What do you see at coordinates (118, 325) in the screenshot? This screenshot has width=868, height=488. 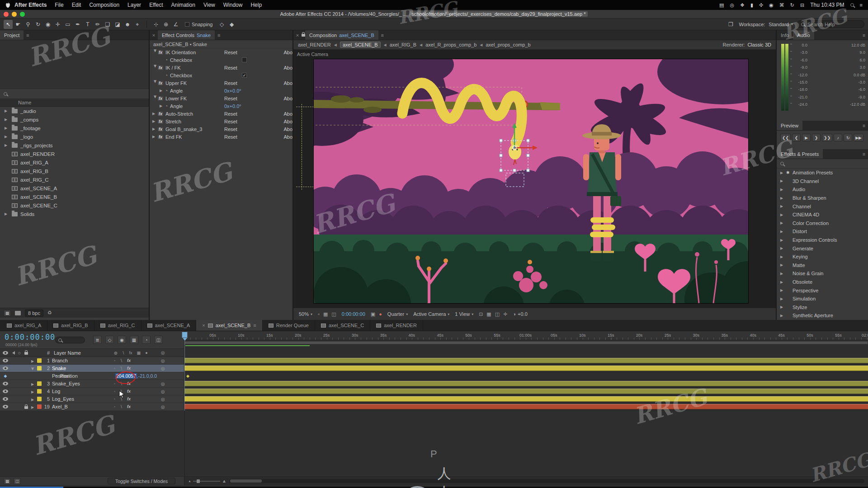 I see `timeline-tab: × axel_RIG_C ≡` at bounding box center [118, 325].